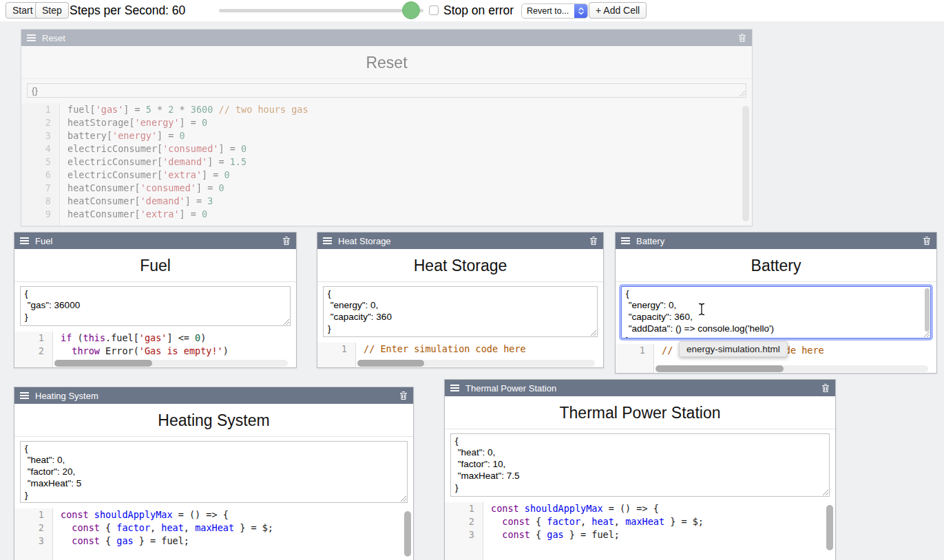 Image resolution: width=944 pixels, height=560 pixels. What do you see at coordinates (44, 241) in the screenshot?
I see `cell-header-label: Fuel` at bounding box center [44, 241].